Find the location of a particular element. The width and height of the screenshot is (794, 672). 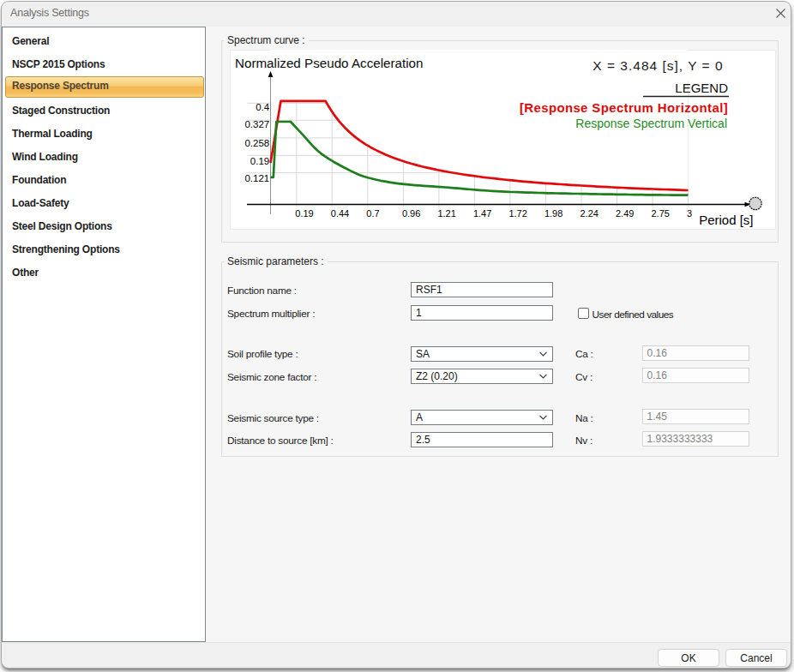

svg-text: Response Spectrum Vertical is located at coordinates (652, 123).